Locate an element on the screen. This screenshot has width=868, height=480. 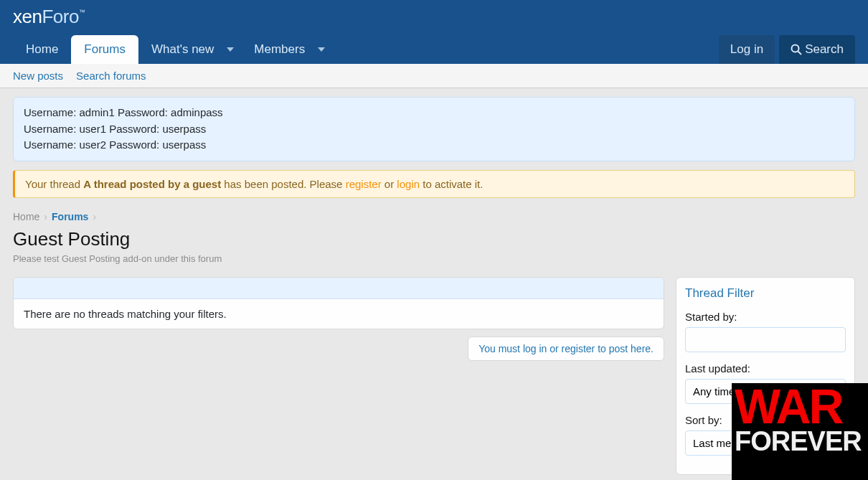
nav-members: Members is located at coordinates (280, 50).